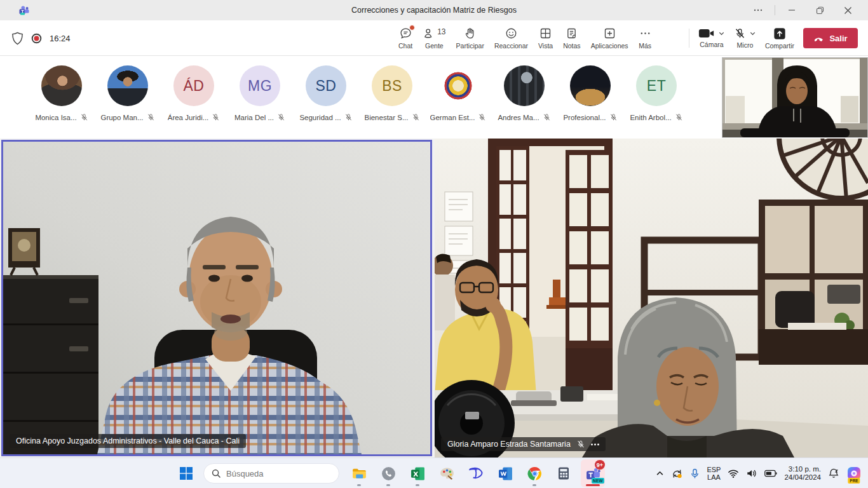 This screenshot has height=488, width=868. Describe the element at coordinates (128, 441) in the screenshot. I see `video-name-text: Oficina Apoyo Juzgados Administrativos -…` at that location.